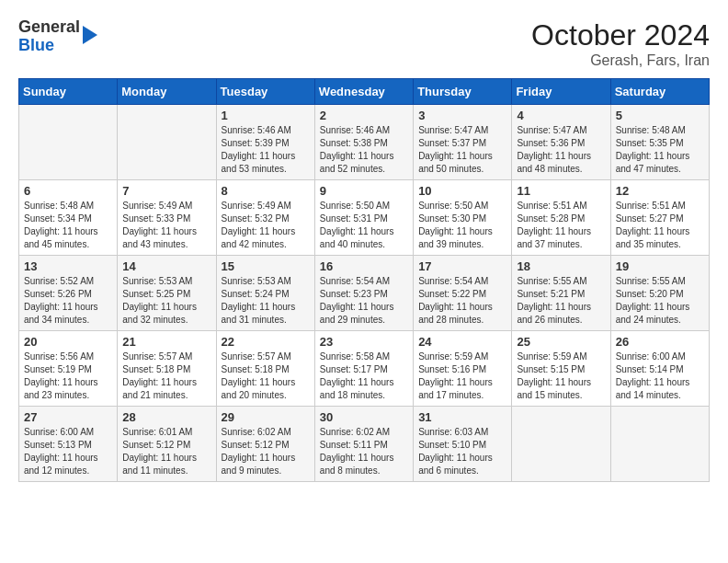  I want to click on column-header-monday: Monday, so click(167, 92).